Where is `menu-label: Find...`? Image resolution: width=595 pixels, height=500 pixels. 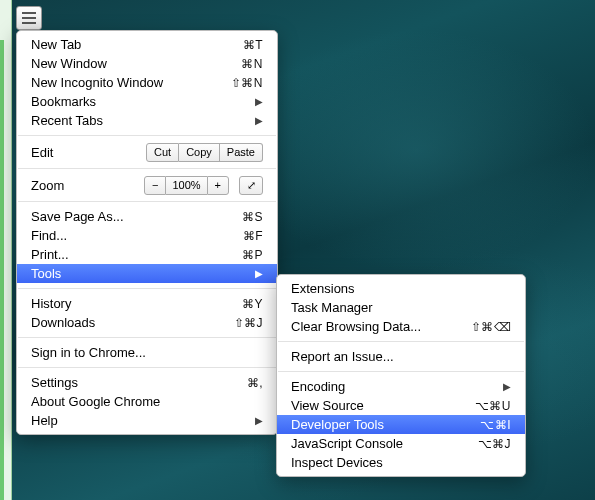
menu-label: Find... is located at coordinates (137, 236).